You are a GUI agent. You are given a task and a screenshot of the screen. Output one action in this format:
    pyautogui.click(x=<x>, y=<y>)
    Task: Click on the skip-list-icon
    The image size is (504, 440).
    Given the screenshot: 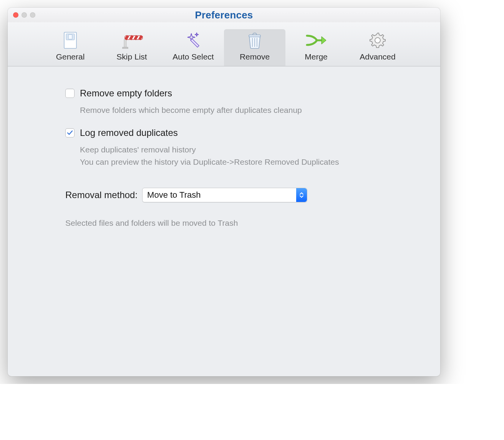 What is the action you would take?
    pyautogui.click(x=132, y=41)
    